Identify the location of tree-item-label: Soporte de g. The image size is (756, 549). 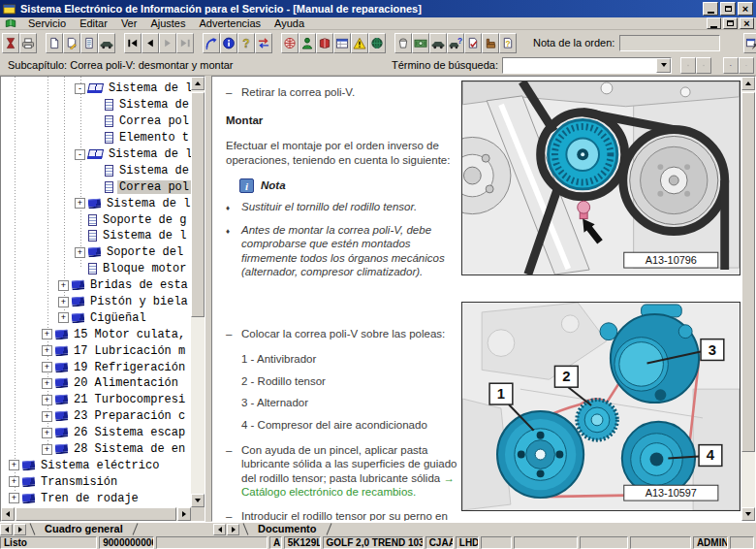
(144, 220).